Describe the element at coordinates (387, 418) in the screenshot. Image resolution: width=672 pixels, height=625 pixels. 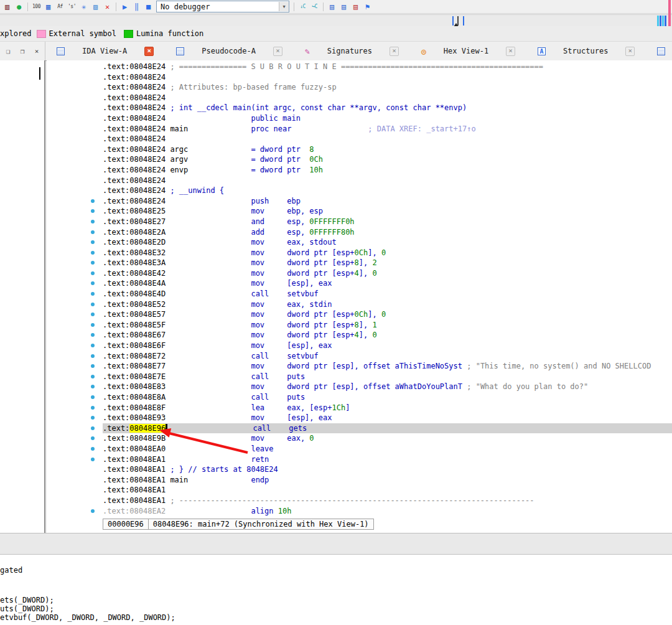
I see `disasm-line: .text:08048E93 mov [esp], eax` at that location.